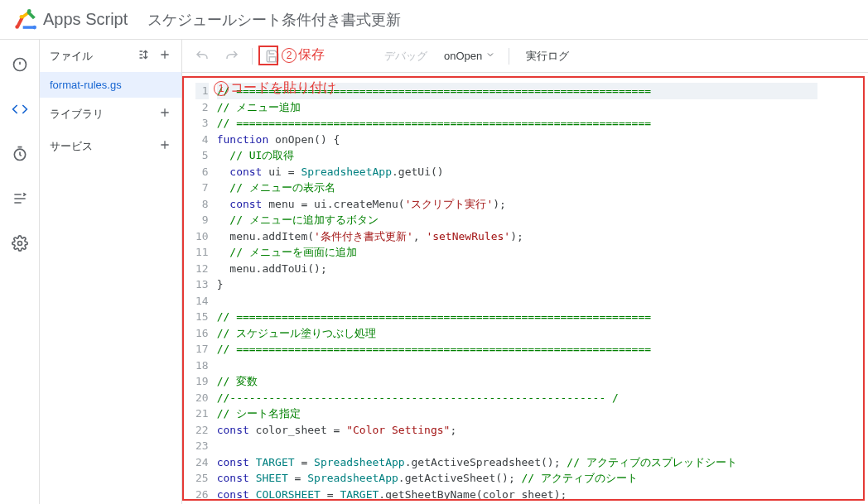  Describe the element at coordinates (145, 56) in the screenshot. I see `sort-icon` at that location.